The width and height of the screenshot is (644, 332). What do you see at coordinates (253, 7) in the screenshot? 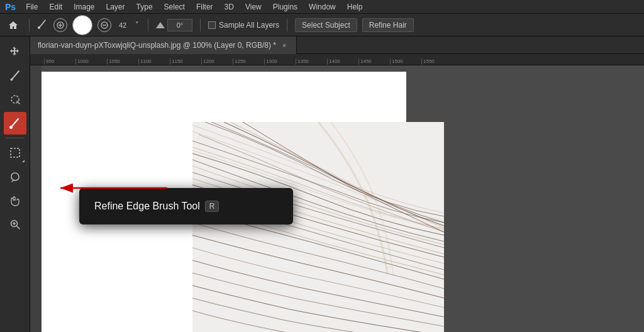
I see `menu-view: View` at bounding box center [253, 7].